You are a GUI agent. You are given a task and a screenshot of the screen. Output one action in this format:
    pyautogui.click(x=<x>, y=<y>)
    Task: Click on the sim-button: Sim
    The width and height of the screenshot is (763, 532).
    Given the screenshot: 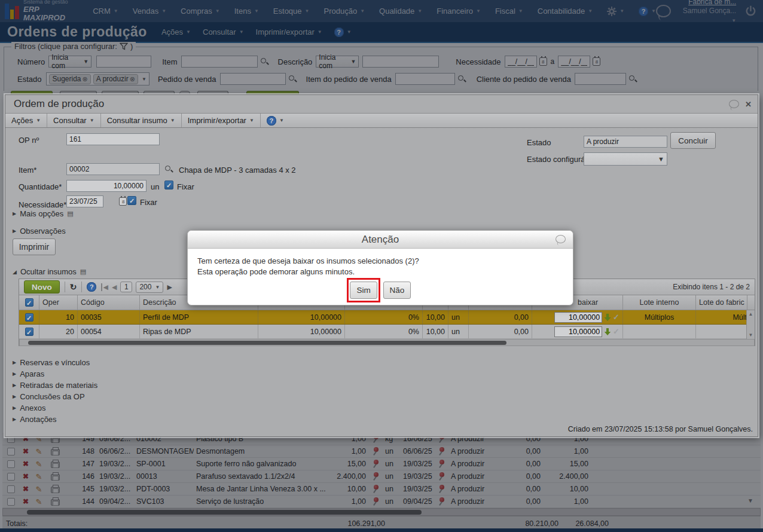 What is the action you would take?
    pyautogui.click(x=364, y=291)
    